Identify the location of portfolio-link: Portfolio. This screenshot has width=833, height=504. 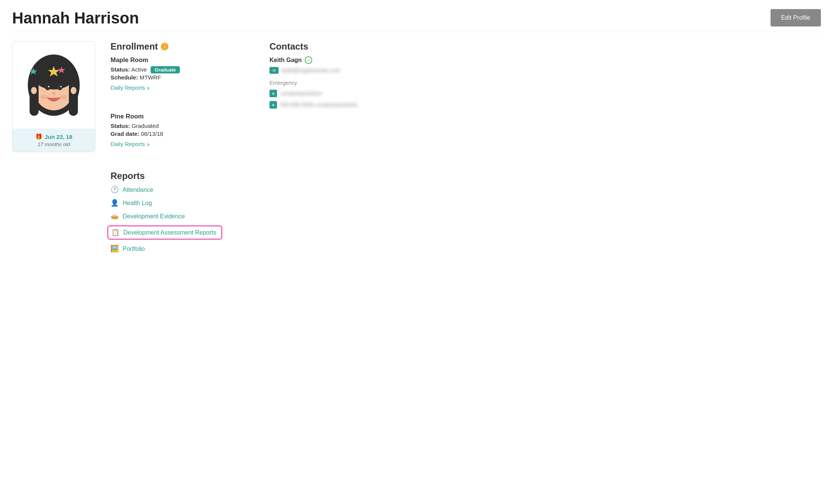
(134, 249).